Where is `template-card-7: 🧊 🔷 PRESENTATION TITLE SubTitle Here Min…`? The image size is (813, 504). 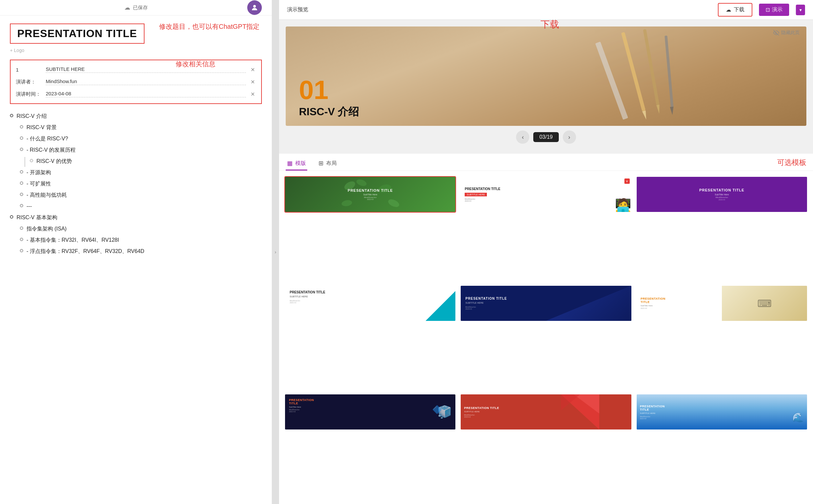 template-card-7: 🧊 🔷 PRESENTATION TITLE SubTitle Here Min… is located at coordinates (370, 412).